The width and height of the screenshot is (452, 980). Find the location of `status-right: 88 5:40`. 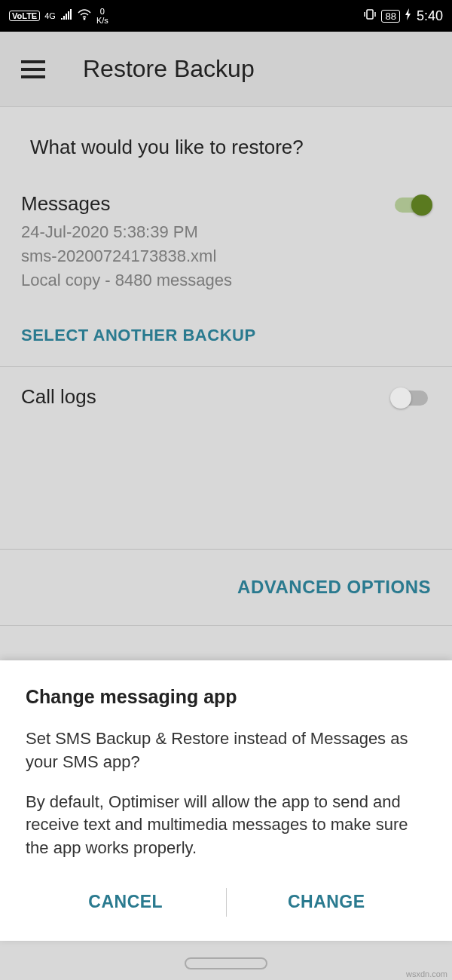

status-right: 88 5:40 is located at coordinates (403, 17).